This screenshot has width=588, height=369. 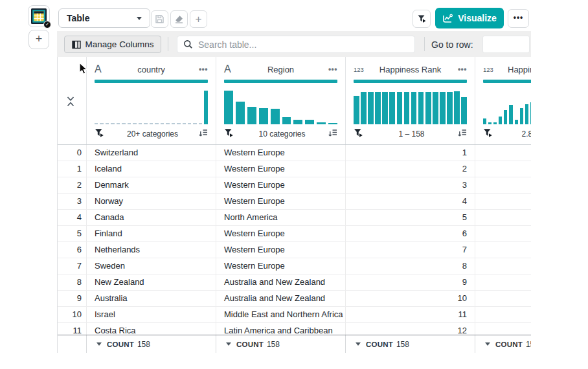 What do you see at coordinates (514, 134) in the screenshot?
I see `column-summary: 2.8 – 7.587` at bounding box center [514, 134].